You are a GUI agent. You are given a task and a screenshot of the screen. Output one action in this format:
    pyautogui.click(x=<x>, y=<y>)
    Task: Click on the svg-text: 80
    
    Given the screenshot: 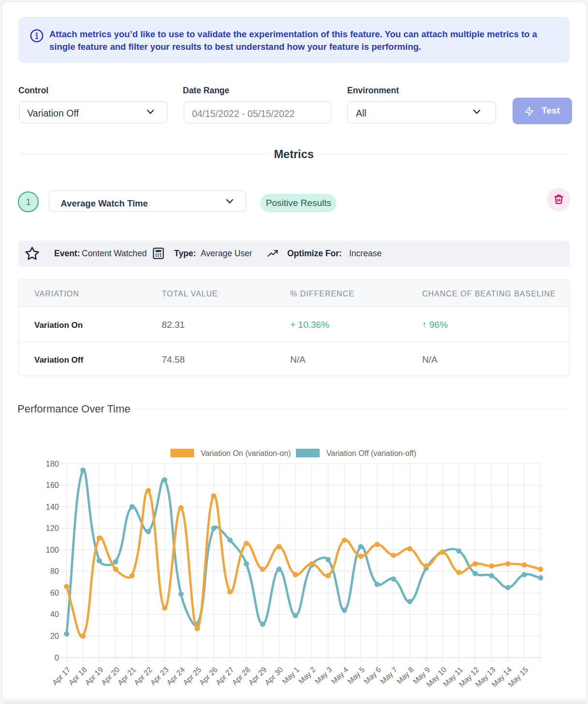 What is the action you would take?
    pyautogui.click(x=55, y=571)
    